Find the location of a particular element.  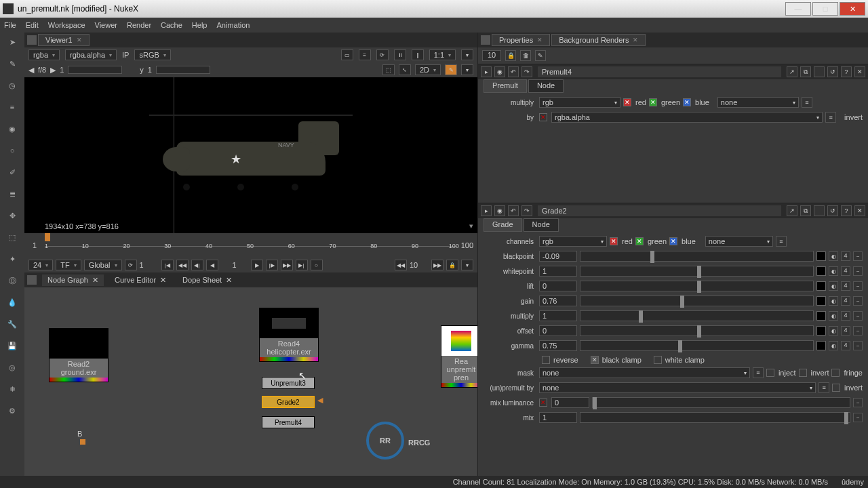

first-icon: |◀ is located at coordinates (167, 265).